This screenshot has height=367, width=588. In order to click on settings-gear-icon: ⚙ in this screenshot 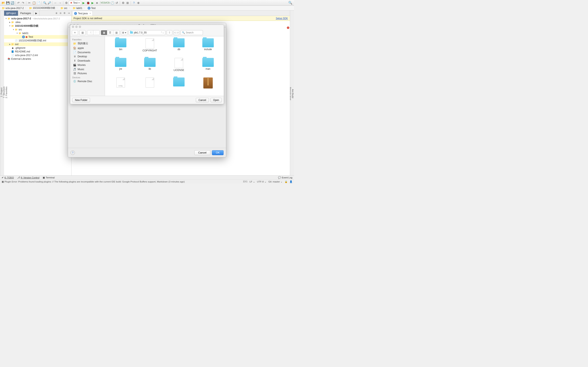, I will do `click(65, 13)`.